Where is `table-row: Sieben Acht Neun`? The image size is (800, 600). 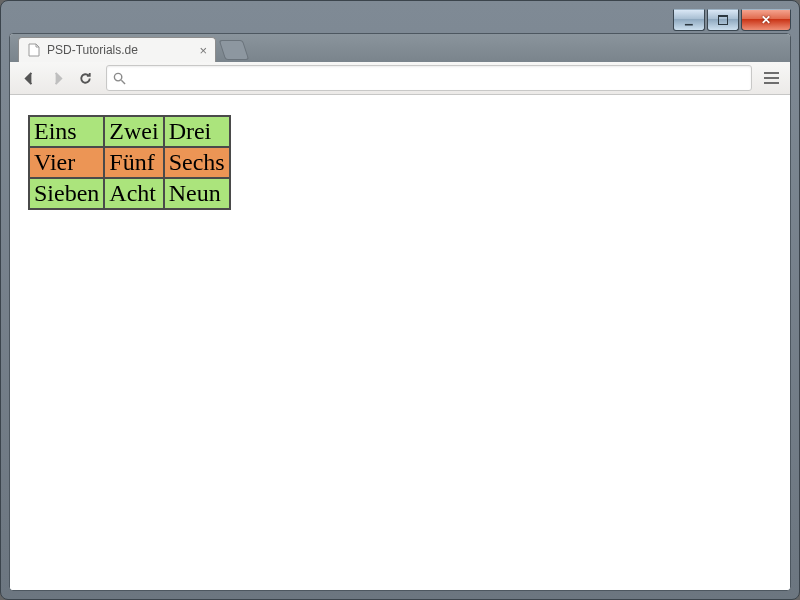
table-row: Sieben Acht Neun is located at coordinates (130, 194).